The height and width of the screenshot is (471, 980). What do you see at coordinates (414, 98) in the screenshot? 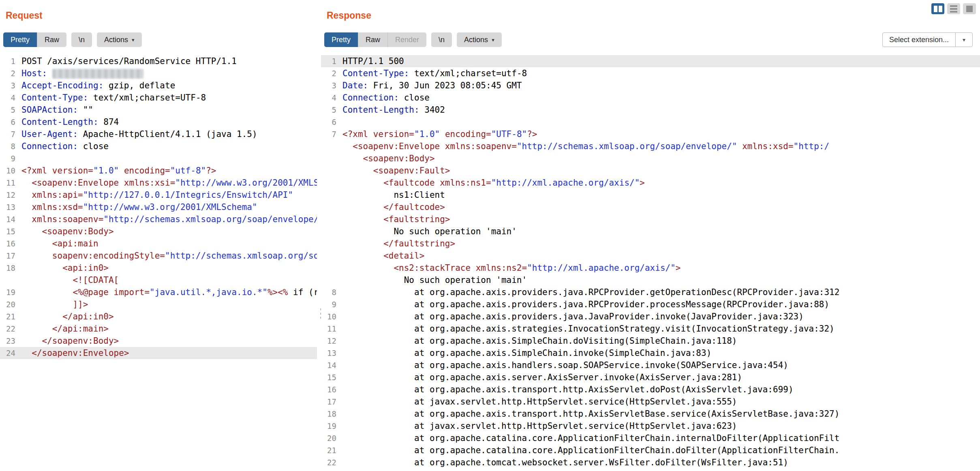
I see `code-token: close` at bounding box center [414, 98].